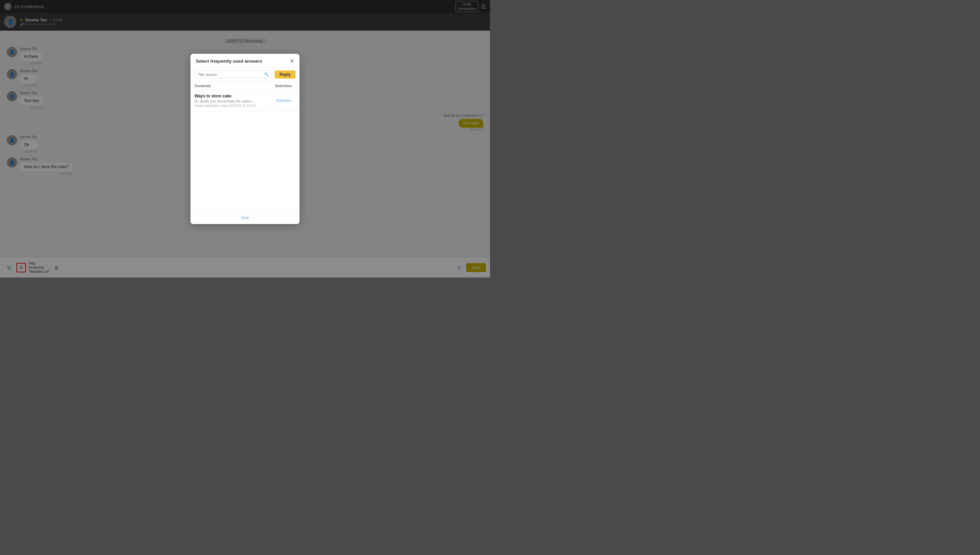 The height and width of the screenshot is (555, 980). What do you see at coordinates (245, 75) in the screenshot?
I see `modal-toolbar: 🔍 Reply` at bounding box center [245, 75].